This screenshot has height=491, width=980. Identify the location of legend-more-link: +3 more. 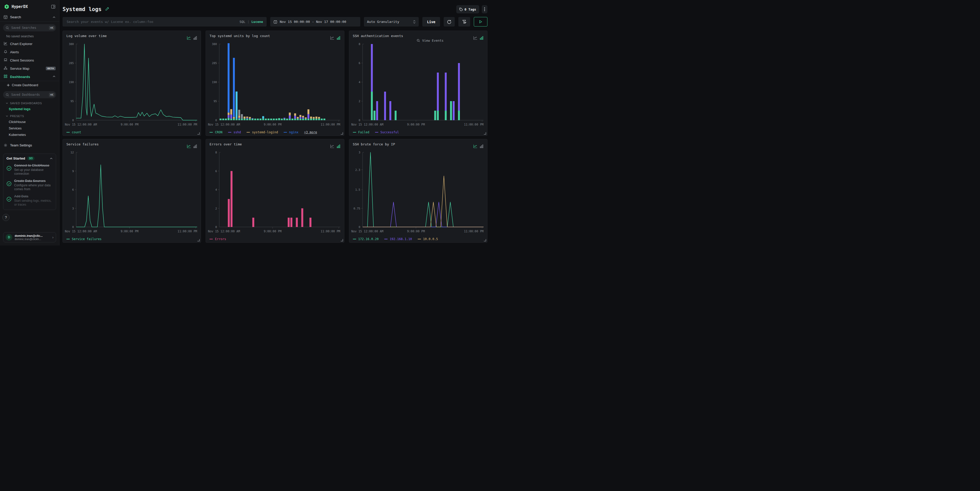
(310, 132).